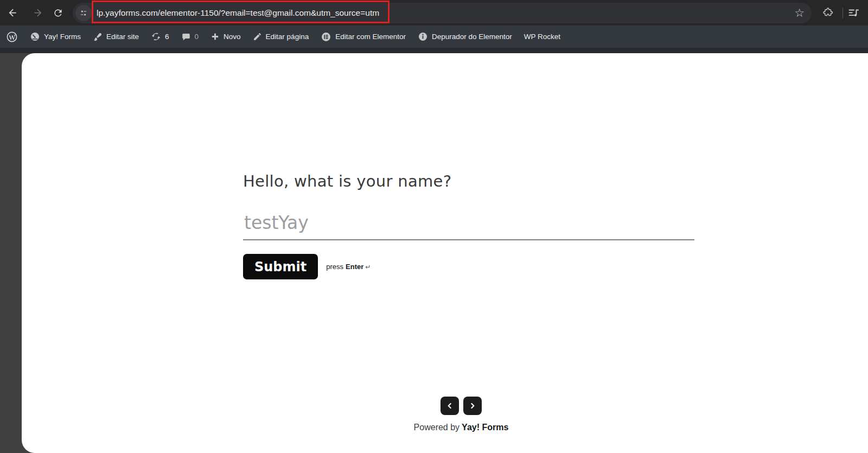  I want to click on chevron-left-icon, so click(450, 406).